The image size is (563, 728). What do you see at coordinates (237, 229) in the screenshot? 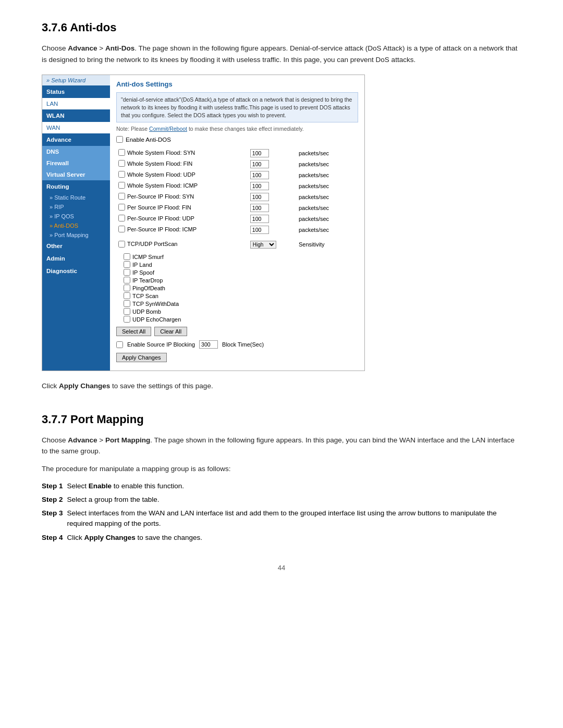
I see `flood-row: Per-Source IP Flood: ICMP packets/sec` at bounding box center [237, 229].